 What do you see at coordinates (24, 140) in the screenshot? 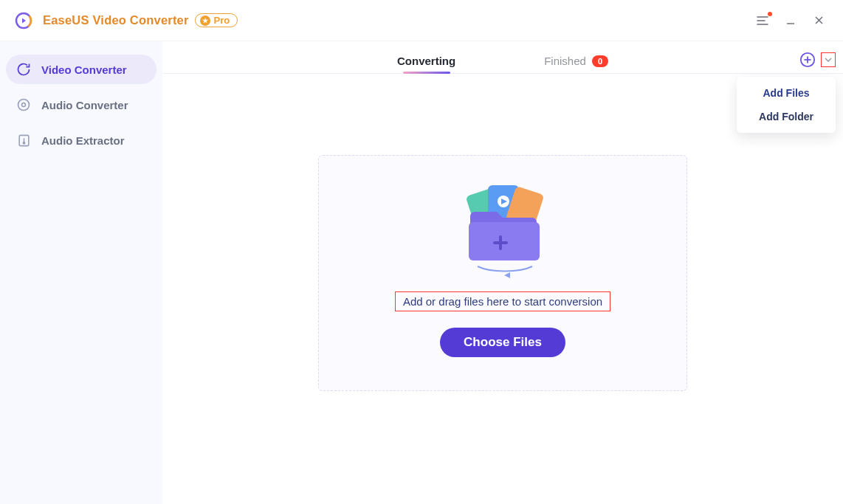
I see `audio-extractor-icon` at bounding box center [24, 140].